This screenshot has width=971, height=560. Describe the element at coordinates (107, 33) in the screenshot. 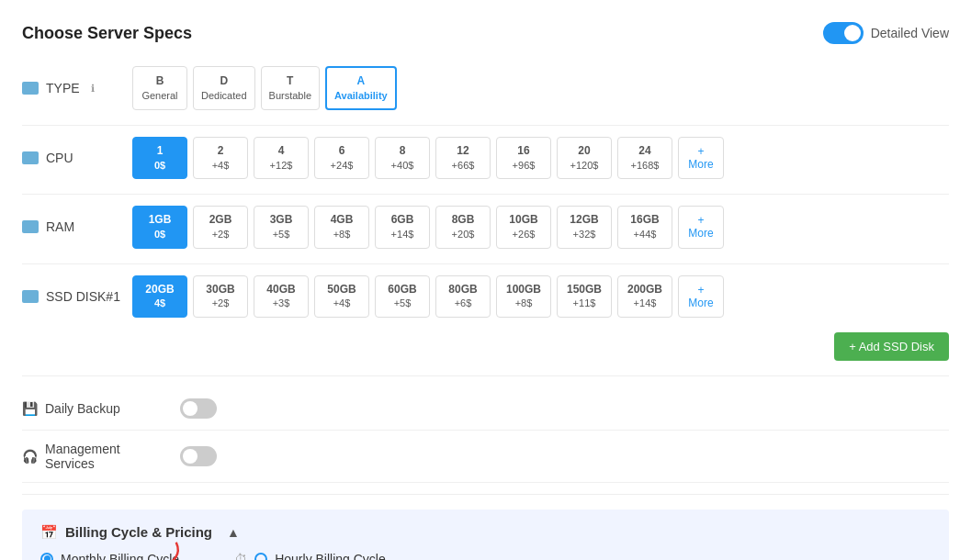

I see `page-title: Choose Server Specs` at that location.